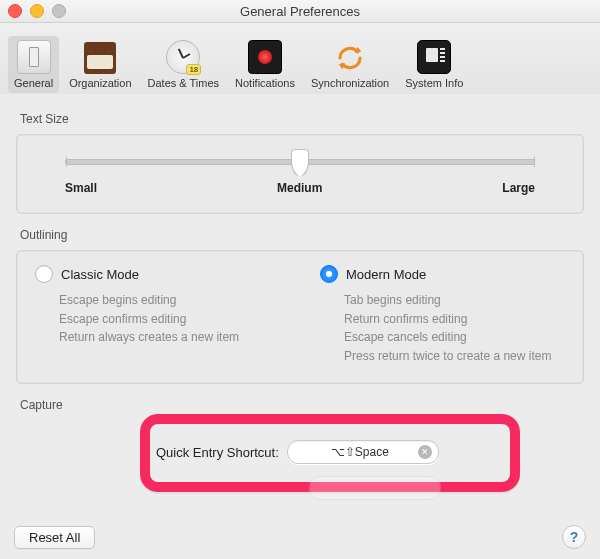 The height and width of the screenshot is (559, 600). What do you see at coordinates (360, 452) in the screenshot?
I see `shortcut-value: ⌥⇧Space` at bounding box center [360, 452].